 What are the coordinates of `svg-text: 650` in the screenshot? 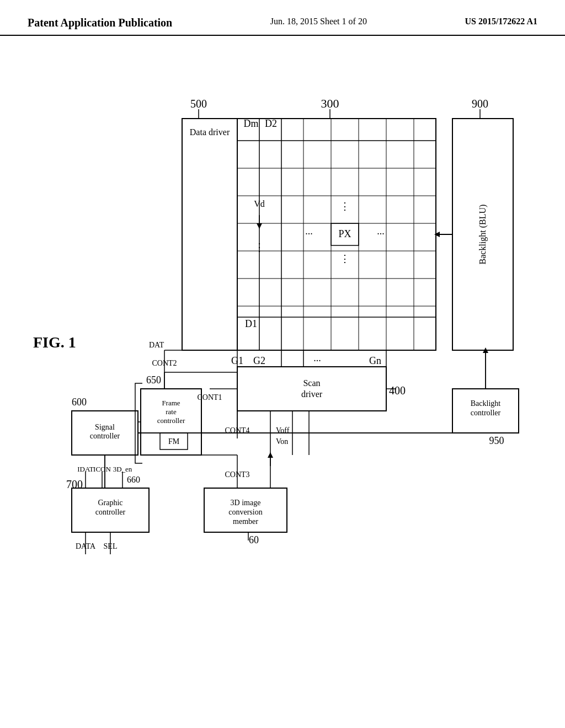 It's located at (153, 380).